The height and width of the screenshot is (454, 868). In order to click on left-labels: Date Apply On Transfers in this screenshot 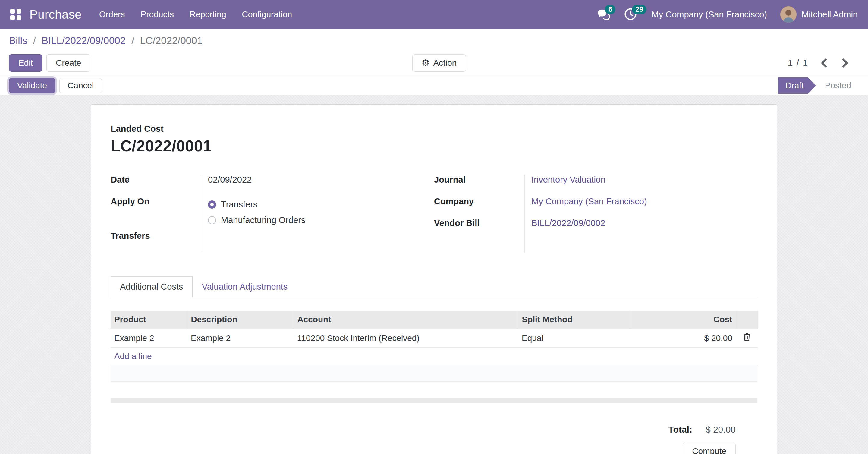, I will do `click(156, 214)`.